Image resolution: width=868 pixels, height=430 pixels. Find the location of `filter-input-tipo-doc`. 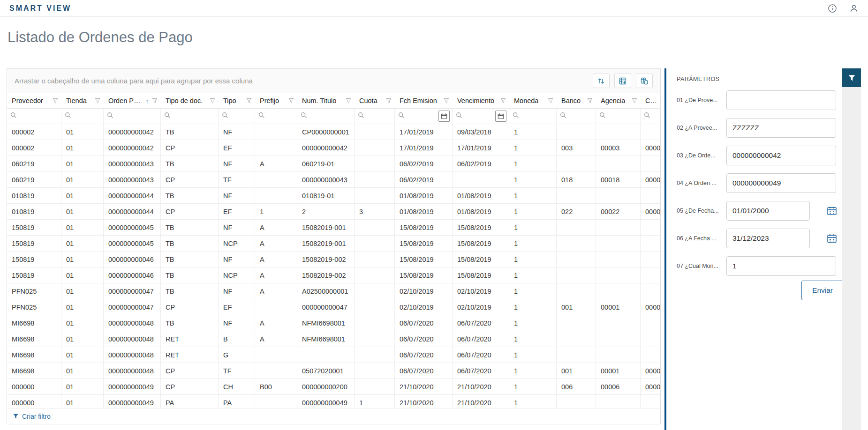

filter-input-tipo-doc is located at coordinates (194, 116).